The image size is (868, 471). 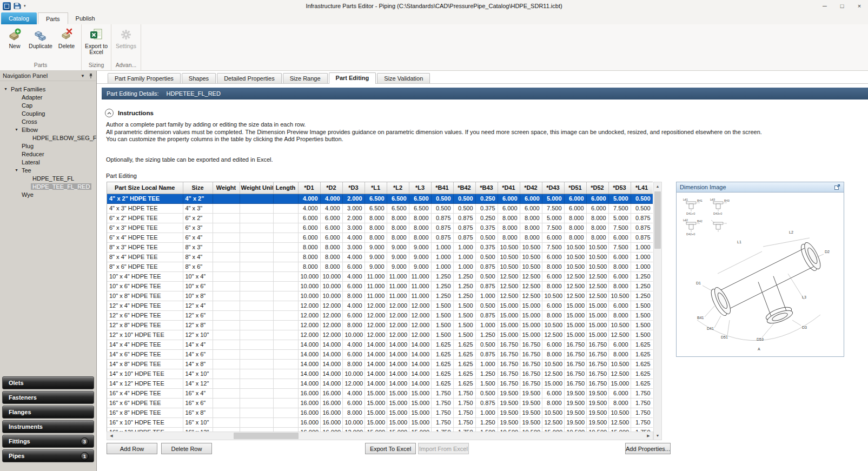 I want to click on table-cell: 14" x 10", so click(x=198, y=374).